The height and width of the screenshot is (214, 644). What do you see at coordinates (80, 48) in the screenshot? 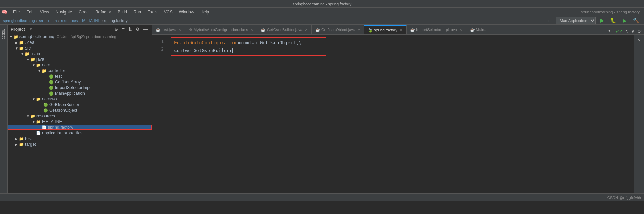
I see `tree-src: ▼ 📁 src` at bounding box center [80, 48].